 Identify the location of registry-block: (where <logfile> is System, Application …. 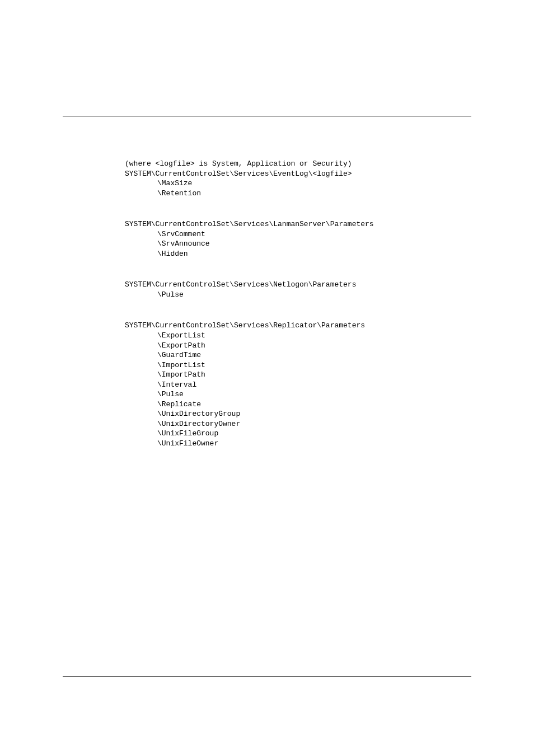
(298, 179).